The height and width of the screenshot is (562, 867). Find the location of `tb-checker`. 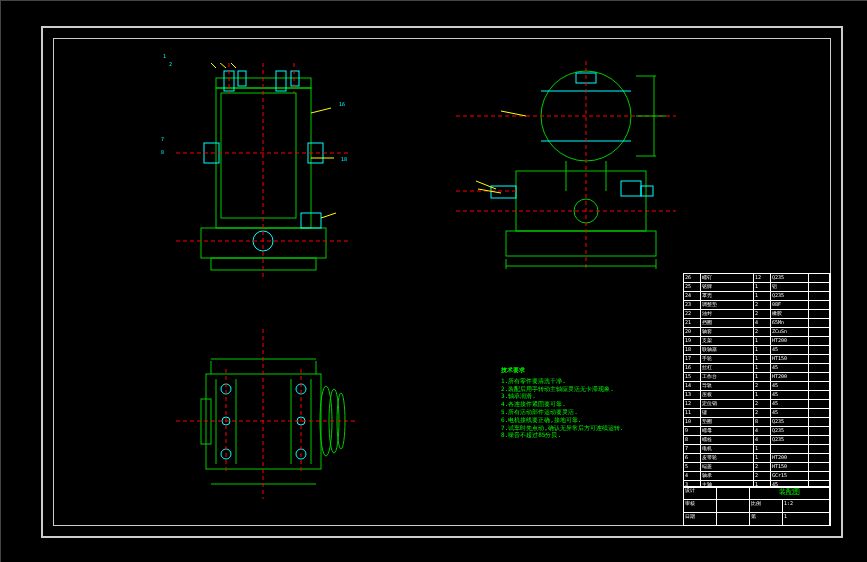

tb-checker is located at coordinates (734, 506).